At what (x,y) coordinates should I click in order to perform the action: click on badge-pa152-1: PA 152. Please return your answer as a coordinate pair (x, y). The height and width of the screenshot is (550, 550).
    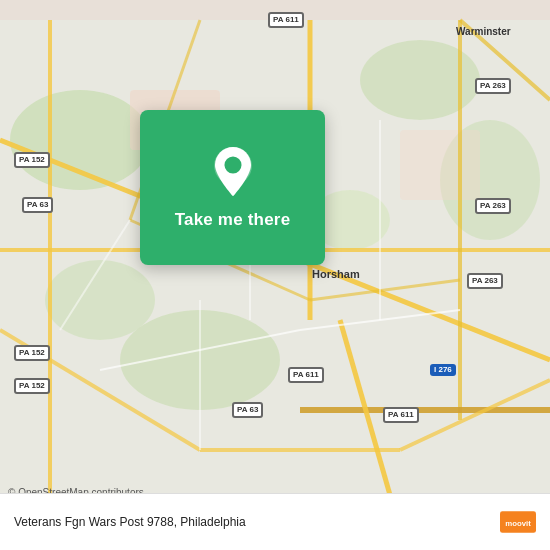
    Looking at the image, I should click on (32, 160).